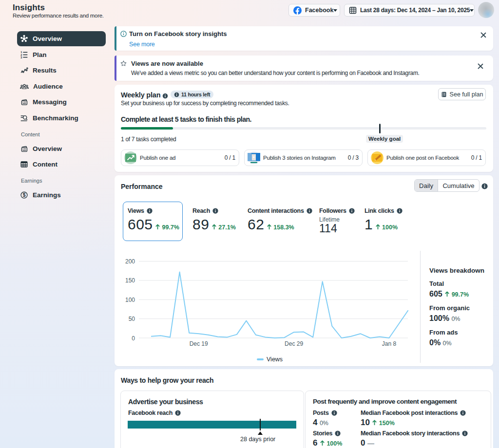 The image size is (499, 448). What do you see at coordinates (389, 344) in the screenshot?
I see `svg-text: Jan 8` at bounding box center [389, 344].